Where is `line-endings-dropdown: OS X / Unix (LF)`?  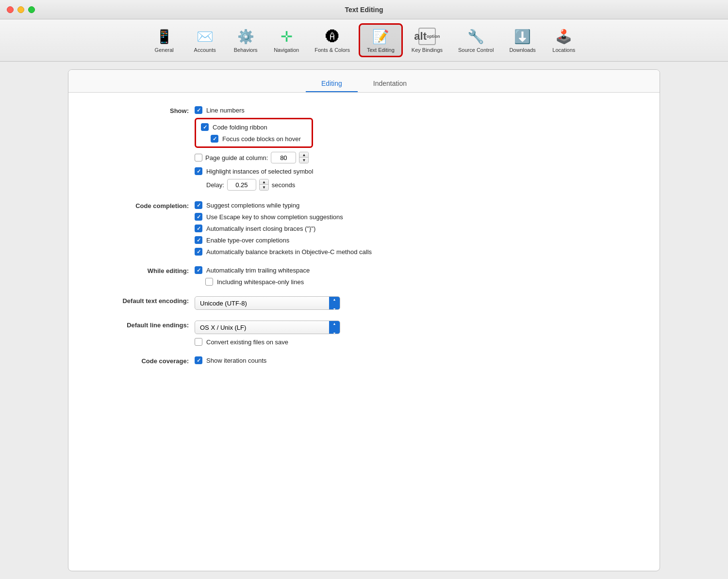 line-endings-dropdown: OS X / Unix (LF) is located at coordinates (267, 327).